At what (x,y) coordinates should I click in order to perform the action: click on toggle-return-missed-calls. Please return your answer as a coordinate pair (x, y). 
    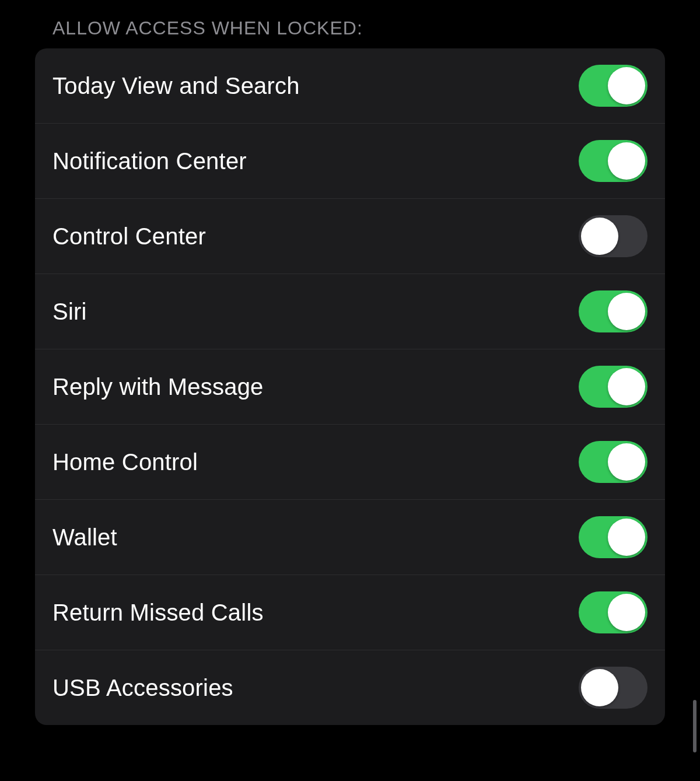
    Looking at the image, I should click on (613, 612).